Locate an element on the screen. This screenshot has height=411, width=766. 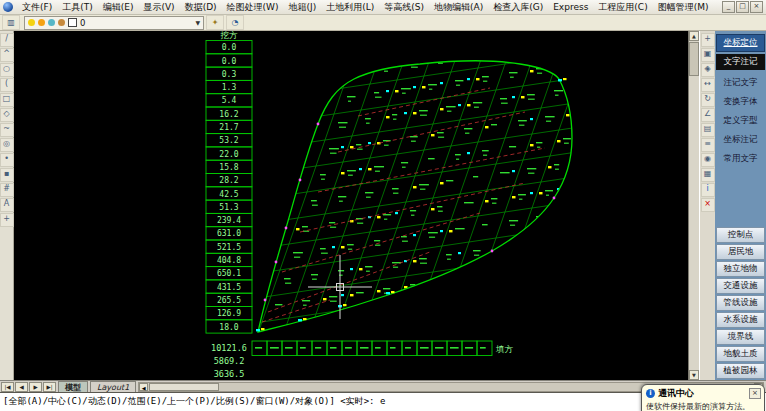
menu-item: 图幅管理(M) is located at coordinates (684, 8).